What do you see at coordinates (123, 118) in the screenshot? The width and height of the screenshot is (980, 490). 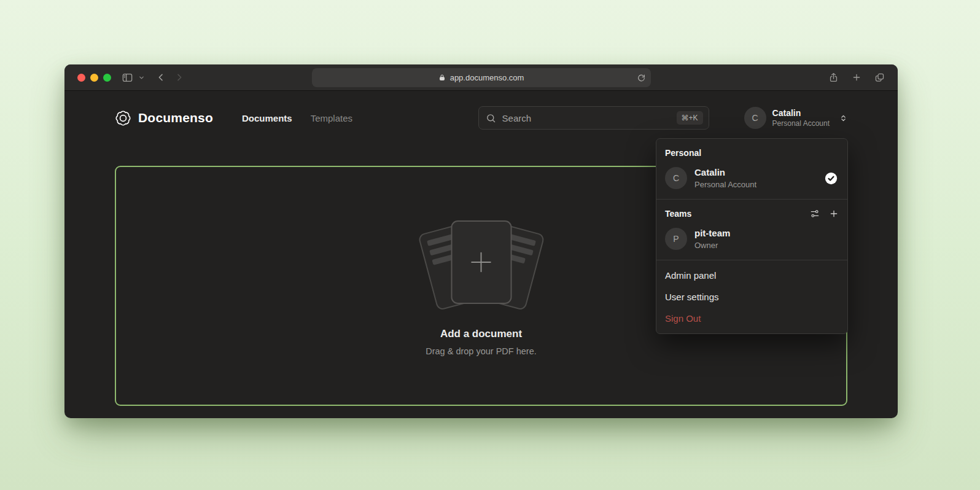 I see `documenso-seal-icon` at bounding box center [123, 118].